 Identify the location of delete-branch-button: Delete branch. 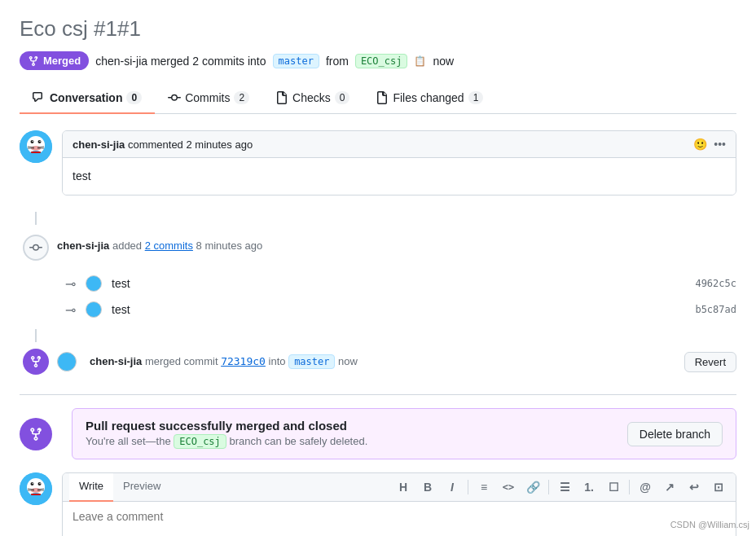
(675, 434).